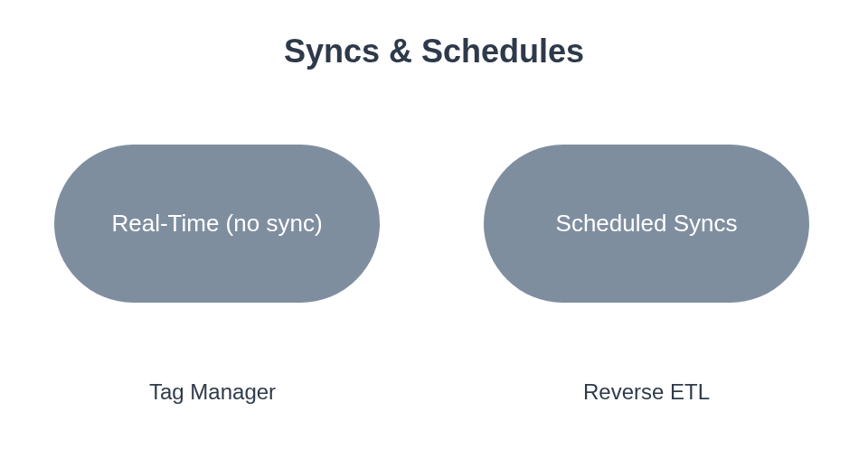 The width and height of the screenshot is (868, 468). What do you see at coordinates (647, 224) in the screenshot?
I see `pill-scheduled-syncs-label: Scheduled Syncs` at bounding box center [647, 224].